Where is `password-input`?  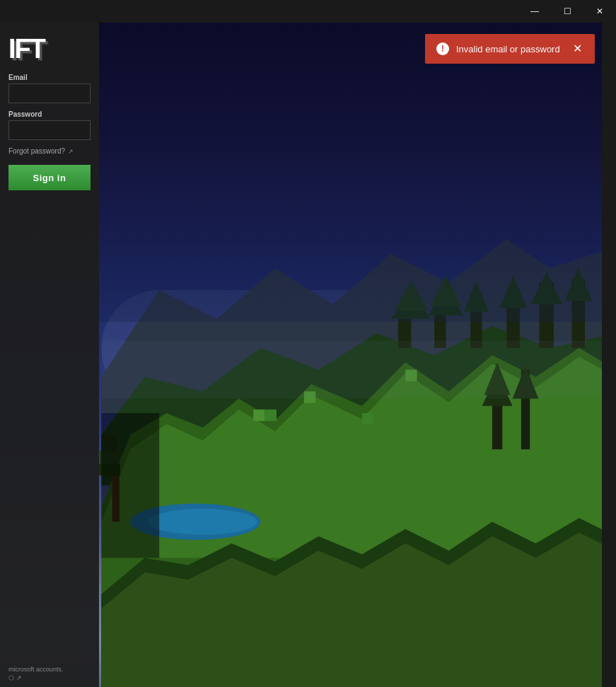
password-input is located at coordinates (50, 130).